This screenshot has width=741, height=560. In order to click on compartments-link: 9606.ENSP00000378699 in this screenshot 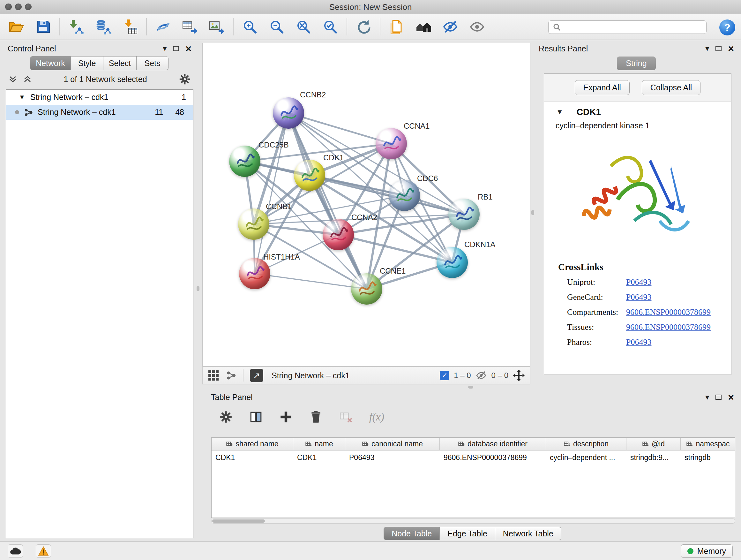, I will do `click(669, 312)`.